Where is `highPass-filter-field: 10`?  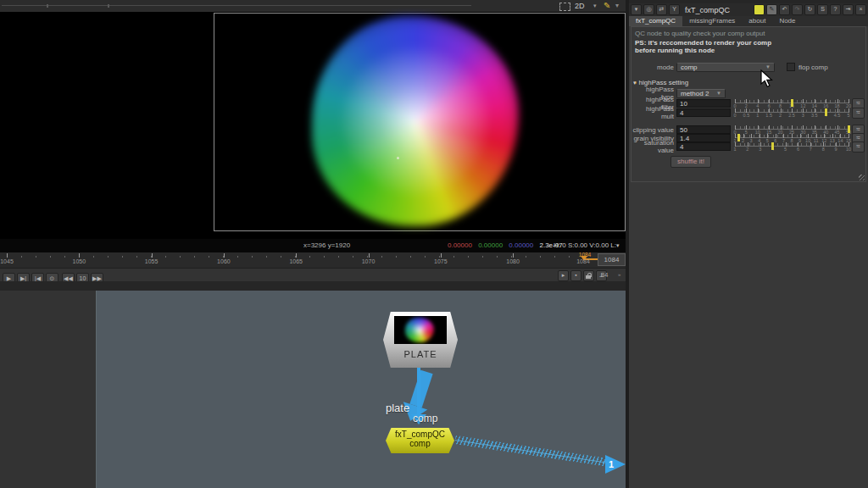
highPass-filter-field: 10 is located at coordinates (704, 103).